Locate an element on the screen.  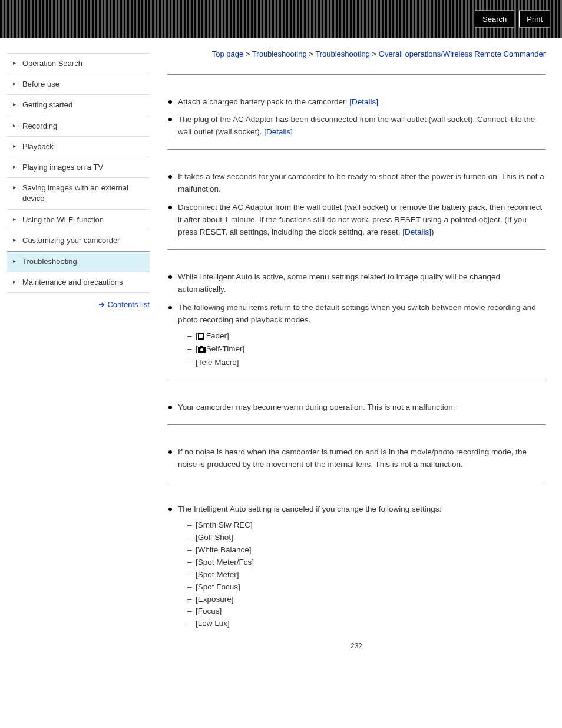
sidebar-item-troubleshooting: Troubleshooting is located at coordinates (78, 262).